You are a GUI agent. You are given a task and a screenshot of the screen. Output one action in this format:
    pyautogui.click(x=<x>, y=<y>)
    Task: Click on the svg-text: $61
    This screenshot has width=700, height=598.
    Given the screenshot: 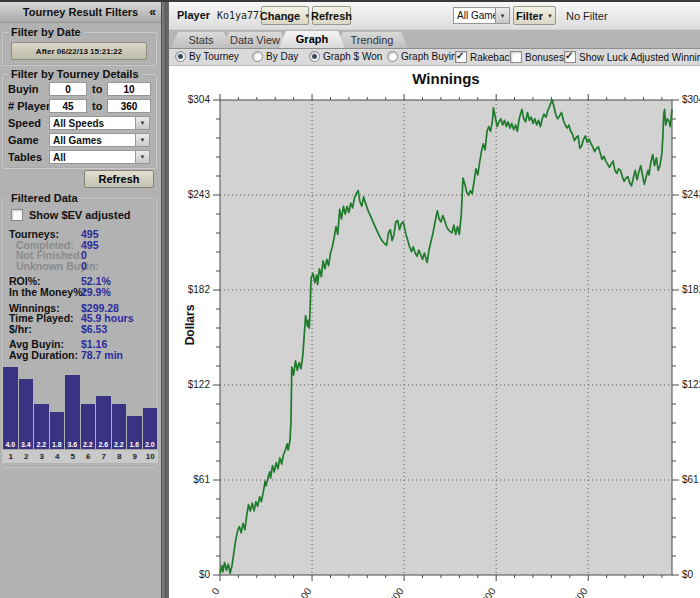 What is the action you would take?
    pyautogui.click(x=690, y=480)
    